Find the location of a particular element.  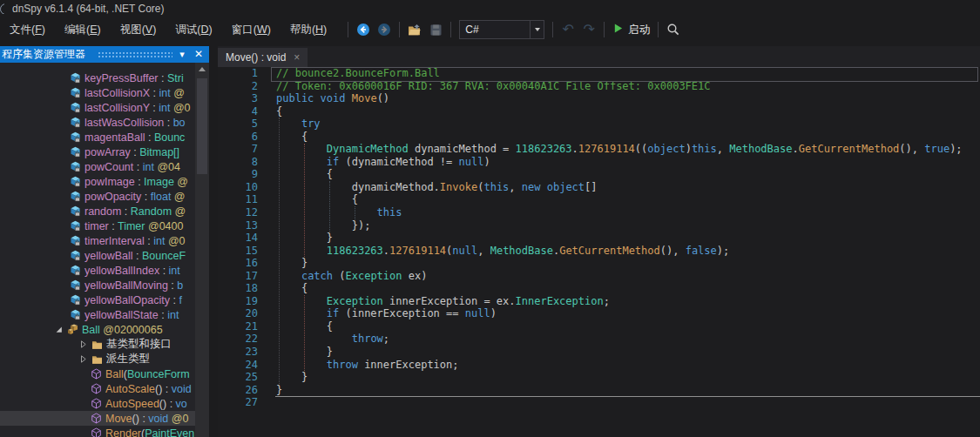

tree-item: AutoScale() : void is located at coordinates (98, 388).